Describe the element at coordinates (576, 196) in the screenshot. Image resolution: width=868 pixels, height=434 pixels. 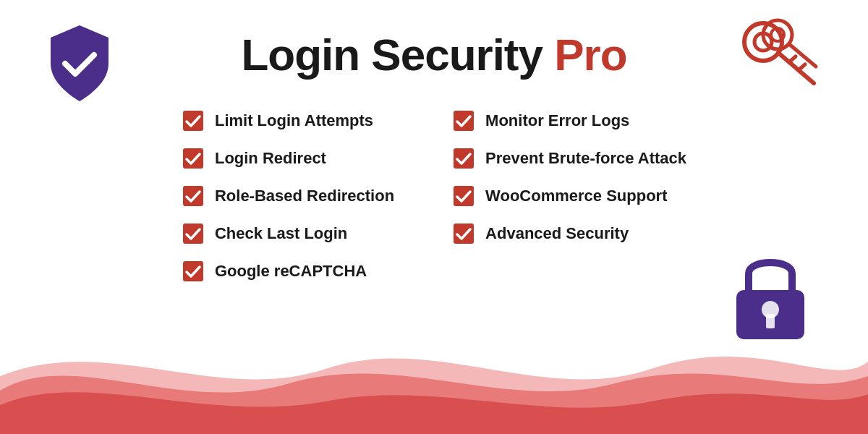
I see `feature-label: WooCommerce Support` at that location.